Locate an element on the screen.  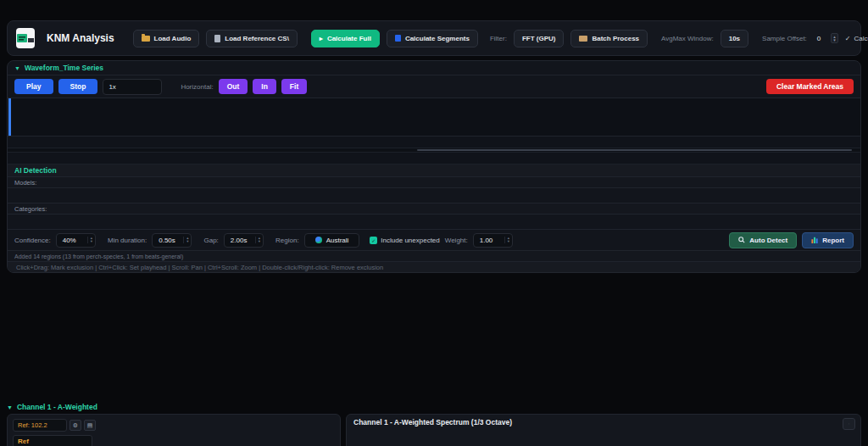
gap-label: Gap: is located at coordinates (210, 241).